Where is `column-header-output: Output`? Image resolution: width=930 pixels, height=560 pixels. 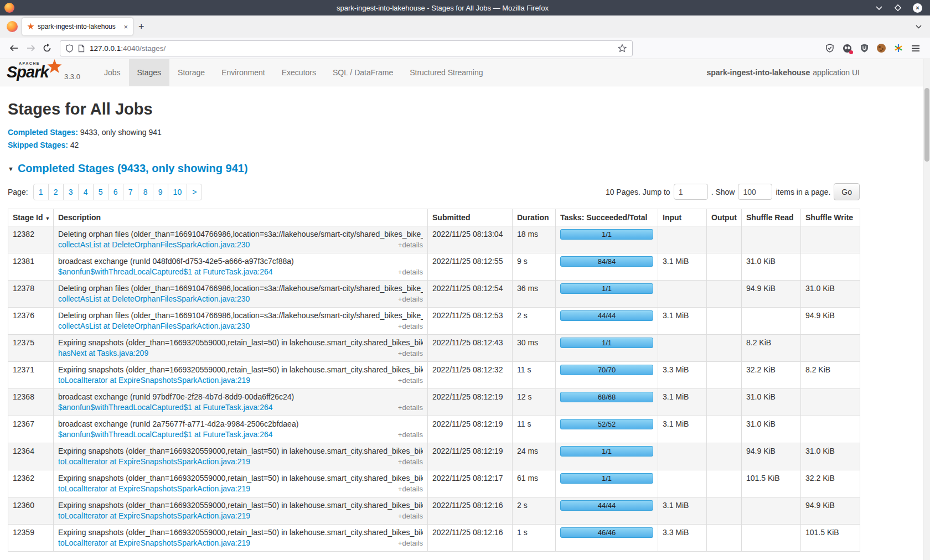
column-header-output: Output is located at coordinates (724, 218).